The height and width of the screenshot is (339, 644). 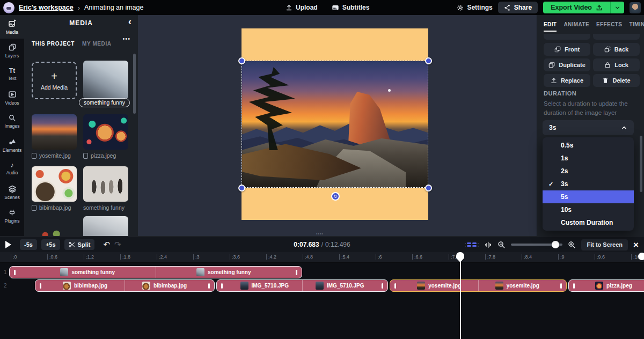 I want to click on duration-option: 10s, so click(x=588, y=210).